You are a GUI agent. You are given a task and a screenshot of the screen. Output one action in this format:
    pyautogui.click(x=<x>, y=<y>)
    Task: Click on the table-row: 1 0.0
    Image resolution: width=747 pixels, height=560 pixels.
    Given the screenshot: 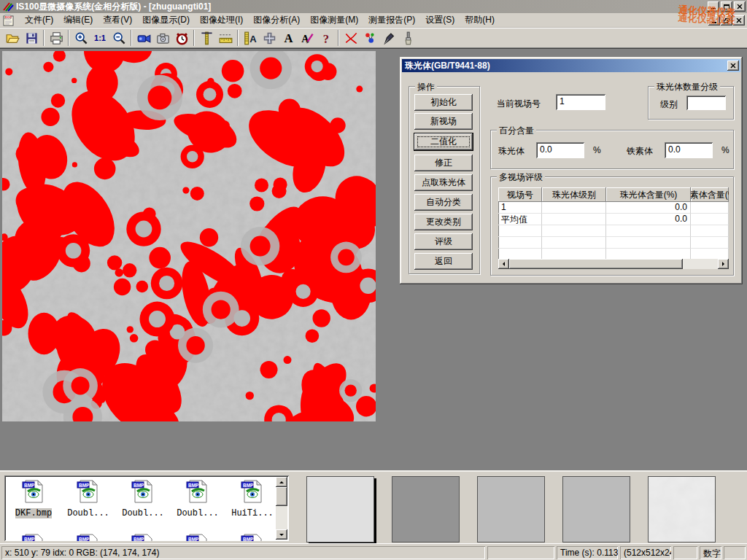 What is the action you would take?
    pyautogui.click(x=614, y=208)
    